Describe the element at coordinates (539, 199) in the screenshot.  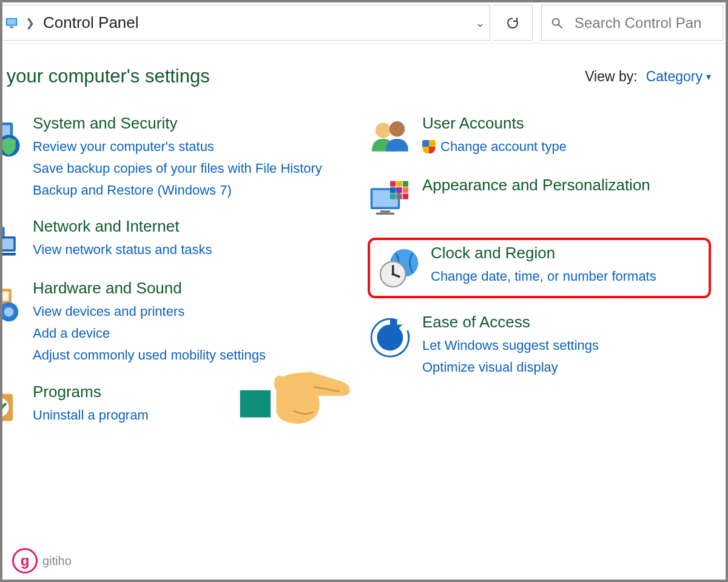
I see `category-appearance: Appearance and Personalization` at that location.